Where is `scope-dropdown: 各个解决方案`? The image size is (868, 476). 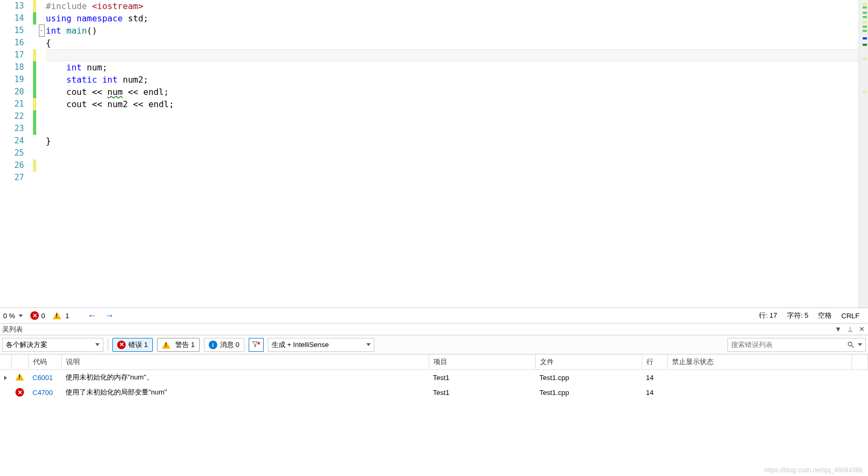 scope-dropdown: 各个解决方案 is located at coordinates (53, 345).